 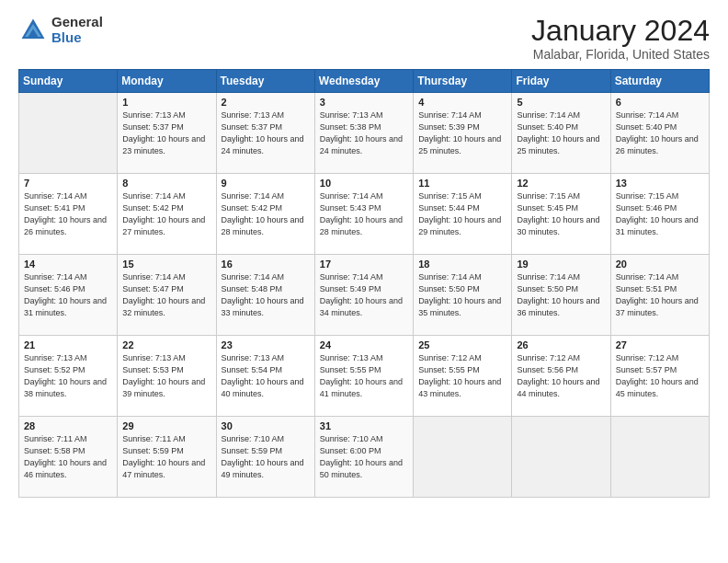 I want to click on calendar-week-5: 28Sunrise: 7:11 AMSunset: 5:58 PMDayligh…, so click(x=364, y=457).